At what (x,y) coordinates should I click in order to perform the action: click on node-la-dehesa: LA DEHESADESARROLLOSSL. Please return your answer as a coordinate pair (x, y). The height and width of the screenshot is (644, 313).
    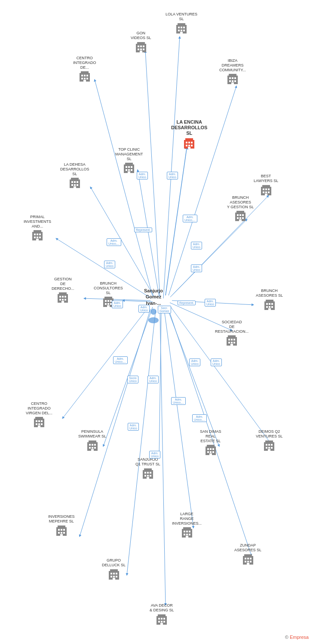
    Looking at the image, I should click on (75, 176).